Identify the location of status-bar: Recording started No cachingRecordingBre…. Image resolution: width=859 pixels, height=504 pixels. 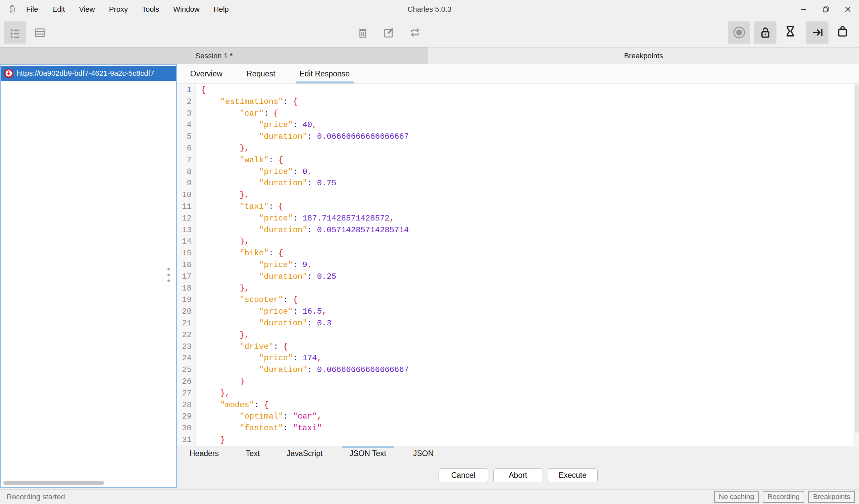
(430, 497).